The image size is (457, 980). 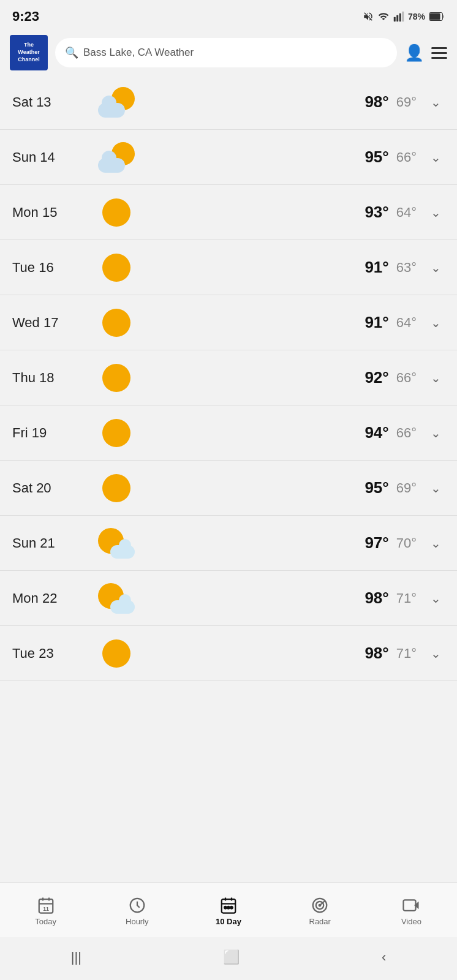 What do you see at coordinates (411, 905) in the screenshot?
I see `video-icon` at bounding box center [411, 905].